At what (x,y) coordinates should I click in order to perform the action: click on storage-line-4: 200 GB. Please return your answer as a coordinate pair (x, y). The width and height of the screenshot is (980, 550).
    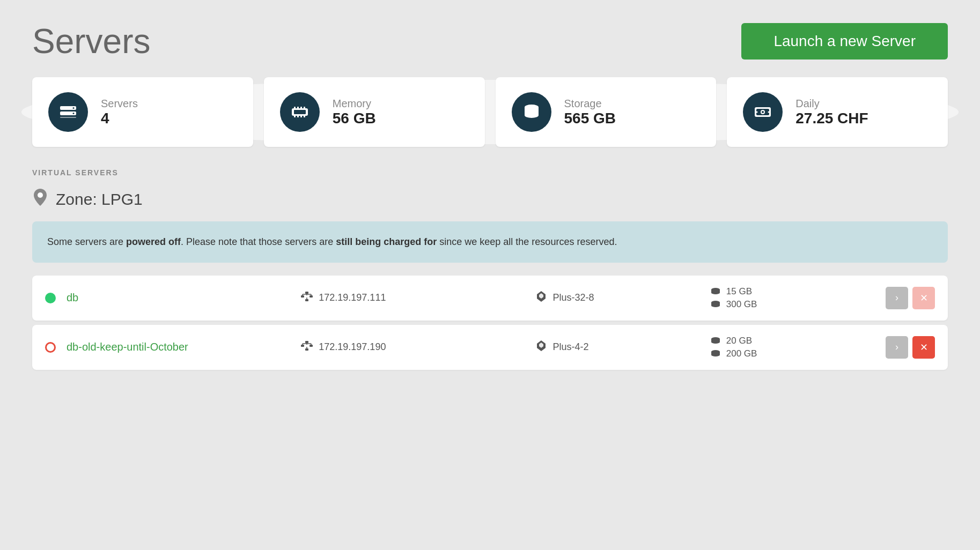
    Looking at the image, I should click on (734, 354).